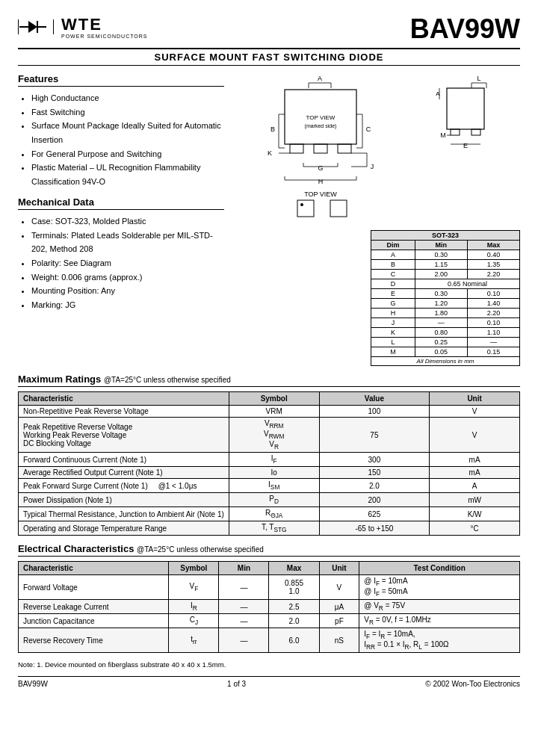 The width and height of the screenshot is (538, 756). What do you see at coordinates (124, 435) in the screenshot?
I see `char-cell: Peak Repetitive Reverse VoltageWorking P…` at bounding box center [124, 435].